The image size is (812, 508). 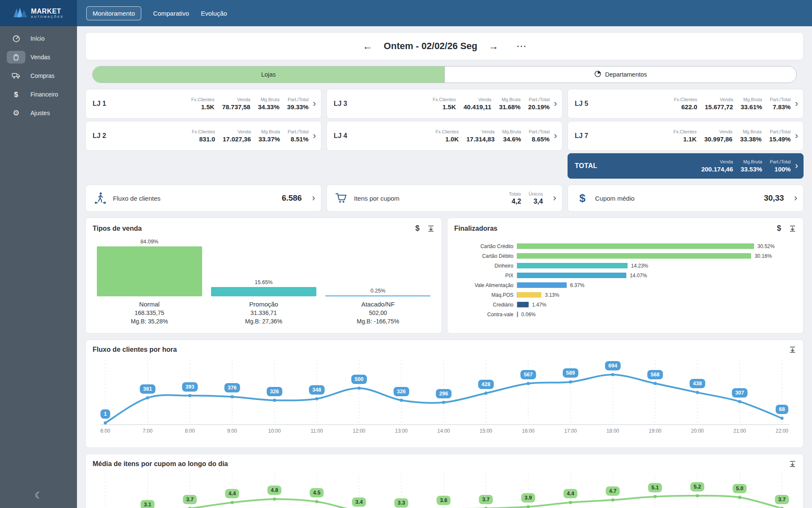 What do you see at coordinates (368, 46) in the screenshot?
I see `prev-day-button: ←` at bounding box center [368, 46].